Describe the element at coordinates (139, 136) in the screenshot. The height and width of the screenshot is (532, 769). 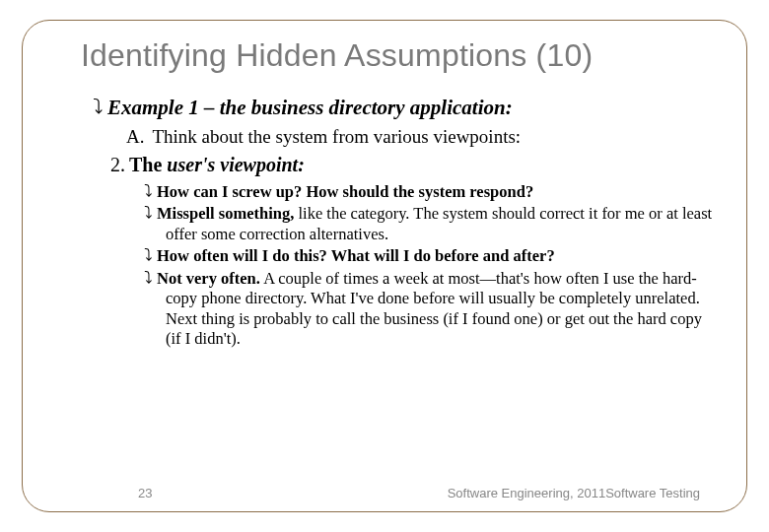
I see `list-letter: A.` at that location.